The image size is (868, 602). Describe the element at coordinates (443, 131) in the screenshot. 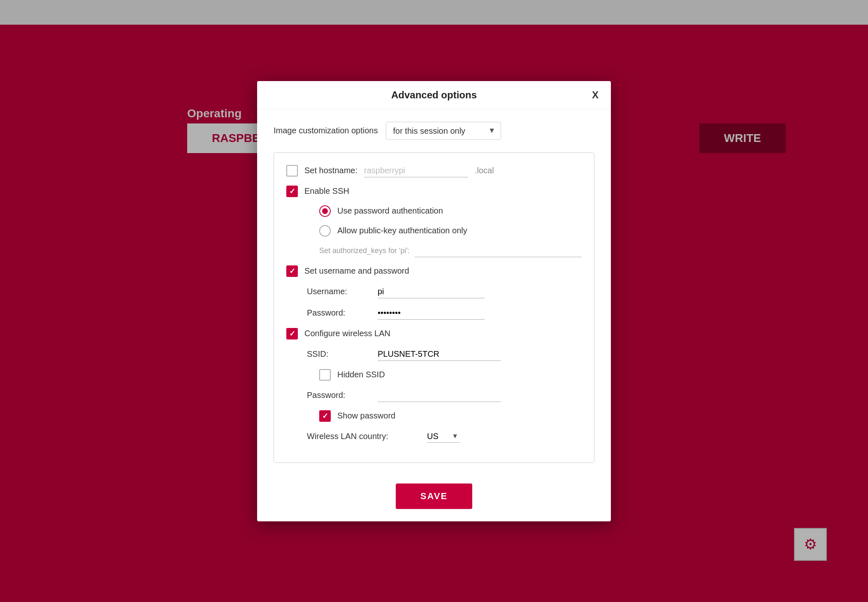

I see `session-select-wrapper: for this session only to always use disa…` at that location.